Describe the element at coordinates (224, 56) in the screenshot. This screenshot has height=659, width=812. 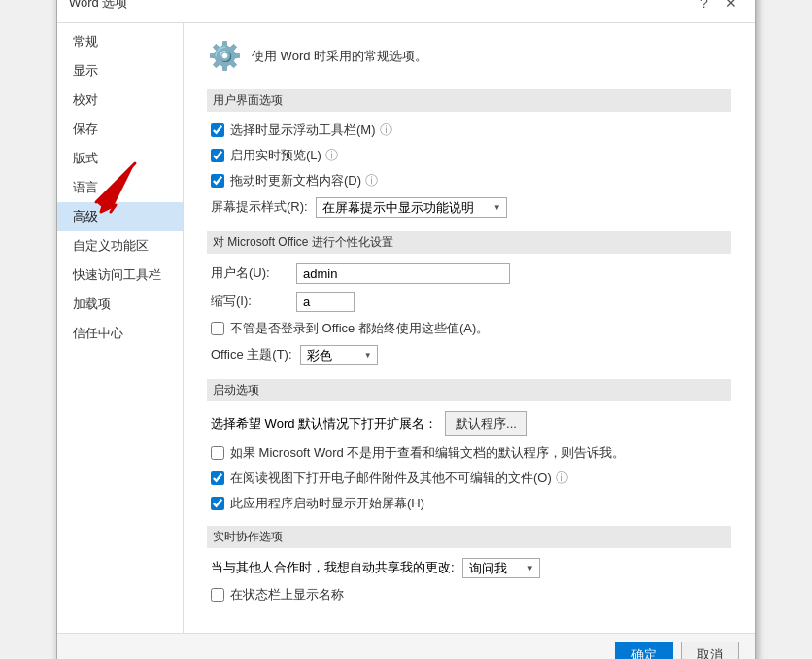
I see `settings-icon: ⚙️` at that location.